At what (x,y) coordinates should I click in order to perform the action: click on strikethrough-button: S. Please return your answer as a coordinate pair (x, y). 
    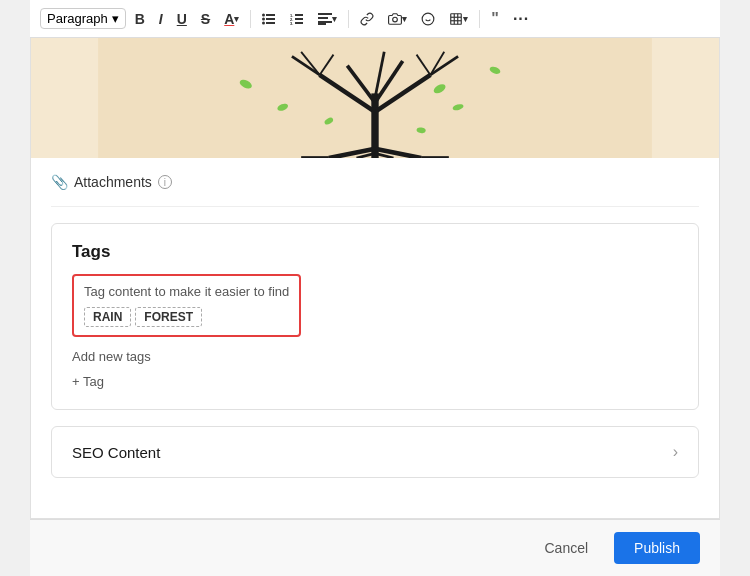
    Looking at the image, I should click on (206, 19).